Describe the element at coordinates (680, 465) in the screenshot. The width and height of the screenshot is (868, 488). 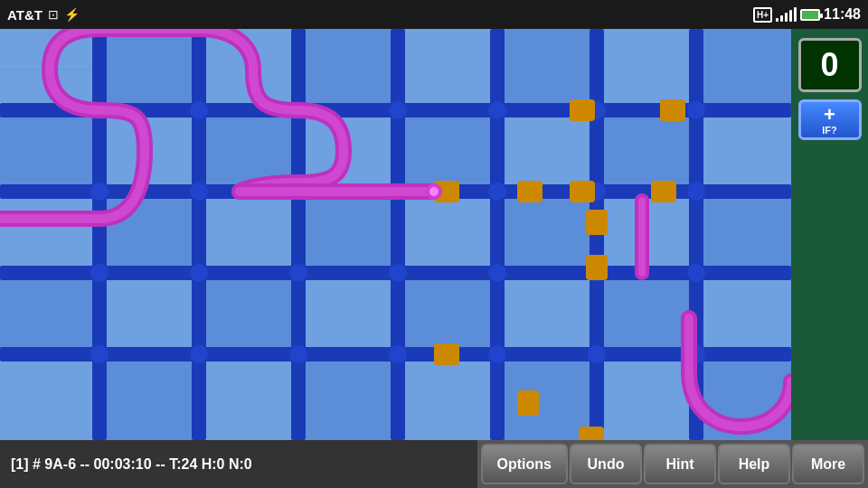
I see `hint-button: Hint` at that location.